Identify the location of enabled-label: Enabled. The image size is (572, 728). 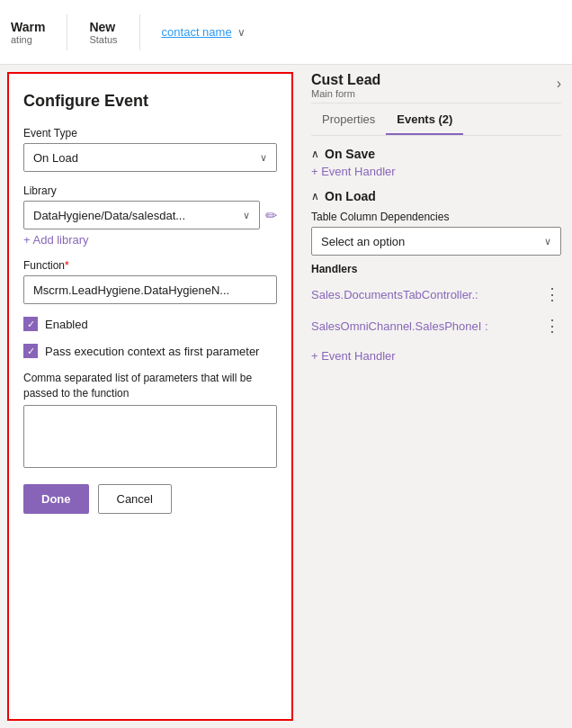
(67, 324).